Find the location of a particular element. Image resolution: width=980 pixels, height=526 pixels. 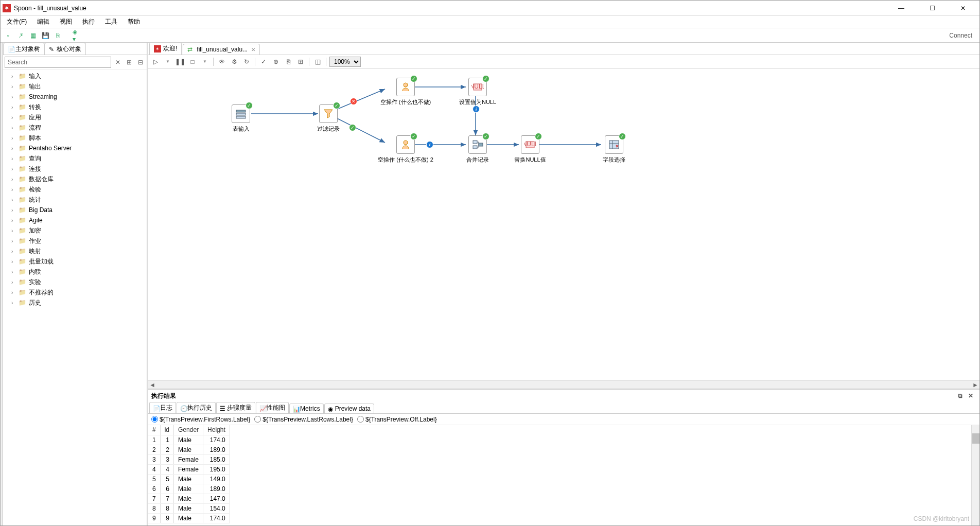

pause-icon: ❚❚ is located at coordinates (180, 62).